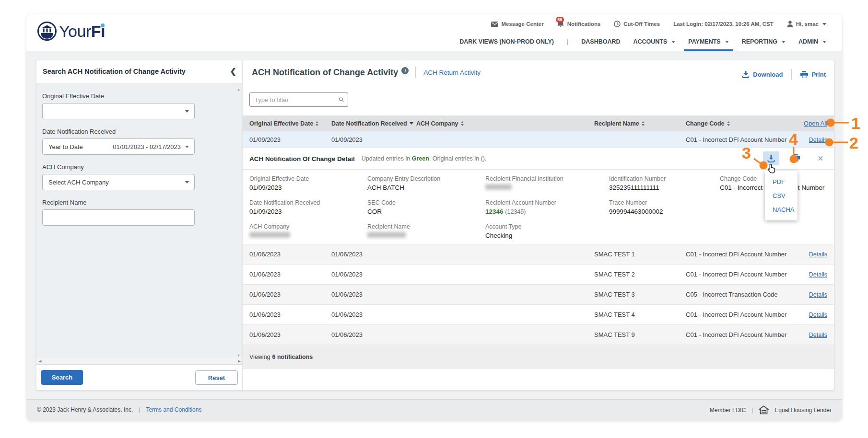 Image resolution: width=868 pixels, height=438 pixels. Describe the element at coordinates (538, 315) in the screenshot. I see `table-row: 01/06/202301/06/2023 SMAC TEST 4 C01 - I…` at that location.